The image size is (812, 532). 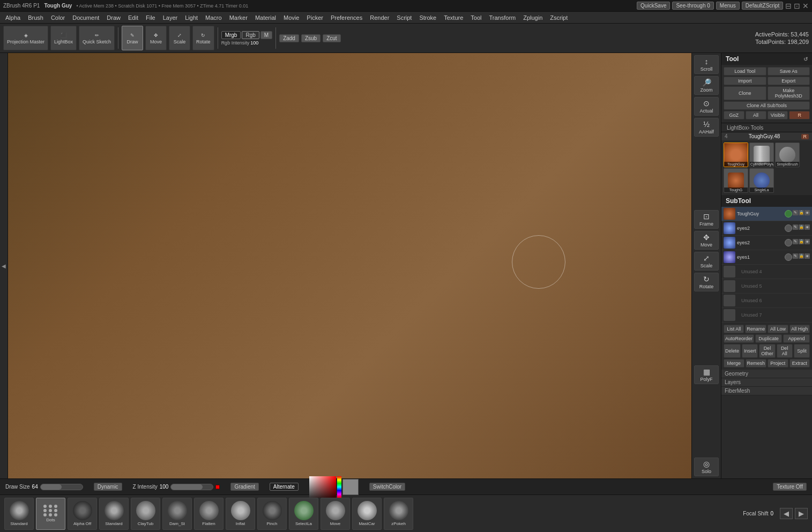 What do you see at coordinates (177, 514) in the screenshot?
I see `brush-dam-st: Dam_St` at bounding box center [177, 514].